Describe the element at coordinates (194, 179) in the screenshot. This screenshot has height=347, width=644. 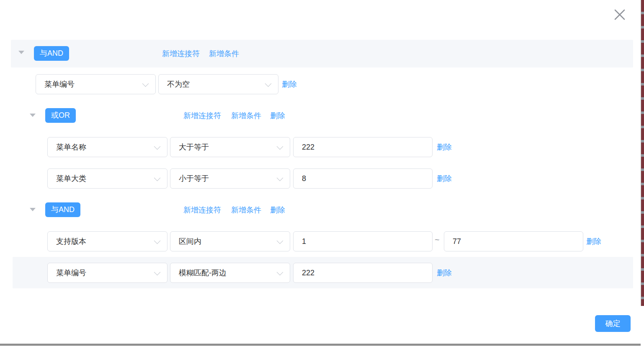
I see `operator-select-value: 小于等于` at that location.